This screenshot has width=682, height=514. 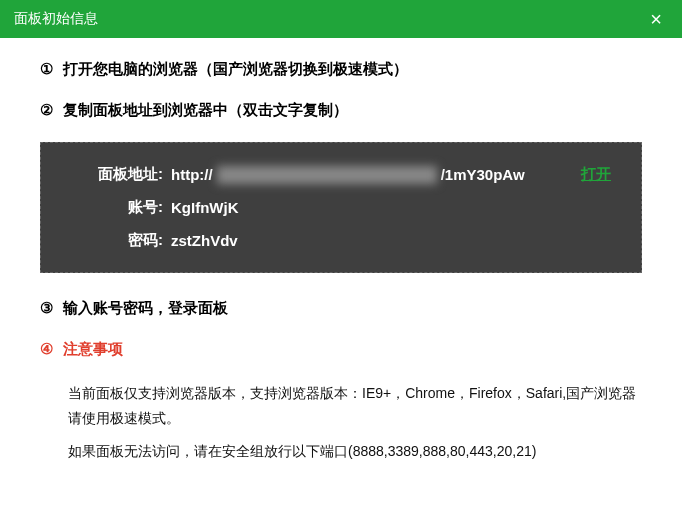 What do you see at coordinates (355, 452) in the screenshot?
I see `notice-line-2: 如果面板无法访问，请在安全组放行以下端口(8888,3389,888,80,44…` at bounding box center [355, 452].